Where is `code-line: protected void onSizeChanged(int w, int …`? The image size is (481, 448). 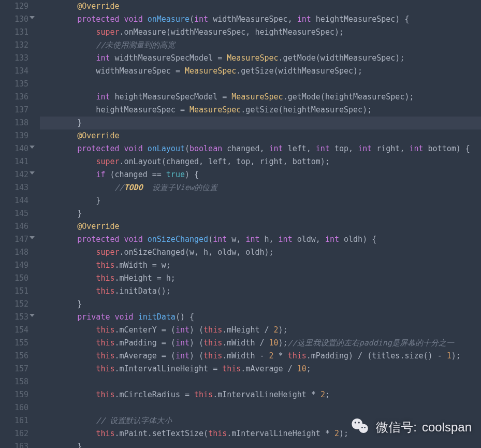
code-line: protected void onSizeChanged(int w, int … is located at coordinates (260, 239).